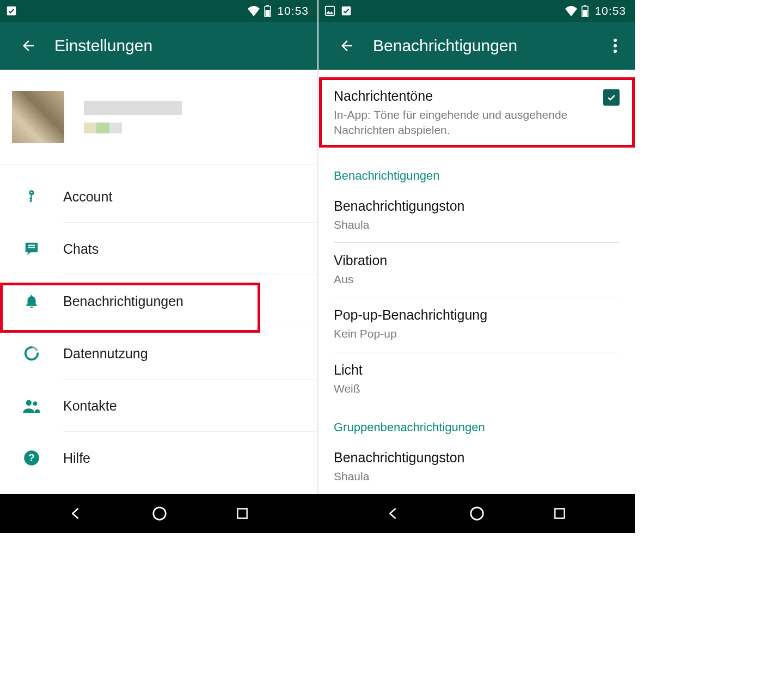 This screenshot has width=784, height=697. I want to click on page-title: Einstellungen, so click(103, 46).